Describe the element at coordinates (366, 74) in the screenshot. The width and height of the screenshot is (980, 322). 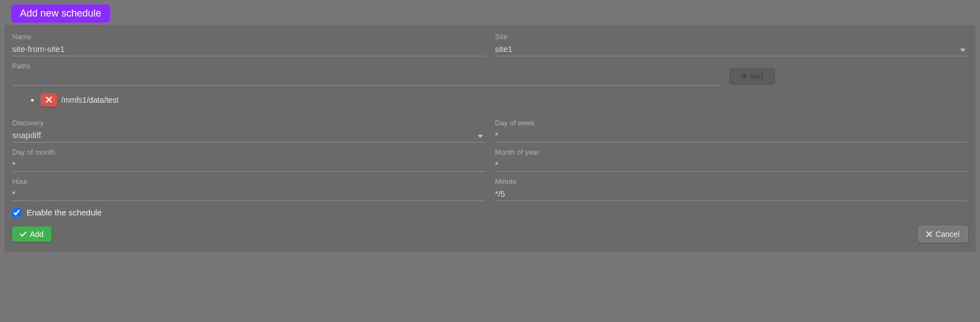
I see `paths-field: Paths` at that location.